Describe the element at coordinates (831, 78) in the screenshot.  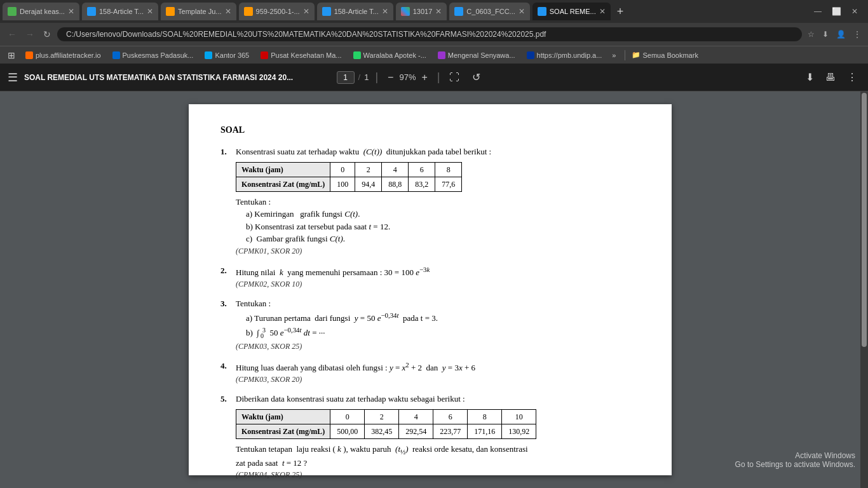
I see `pdf-right-buttons: ⬇ 🖶 ⋮` at that location.